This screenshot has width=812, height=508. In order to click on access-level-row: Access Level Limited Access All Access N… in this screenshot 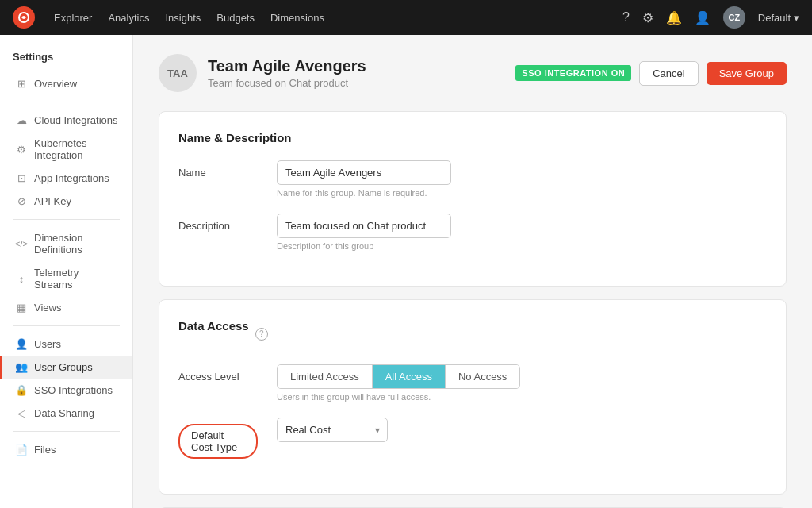, I will do `click(473, 383)`.